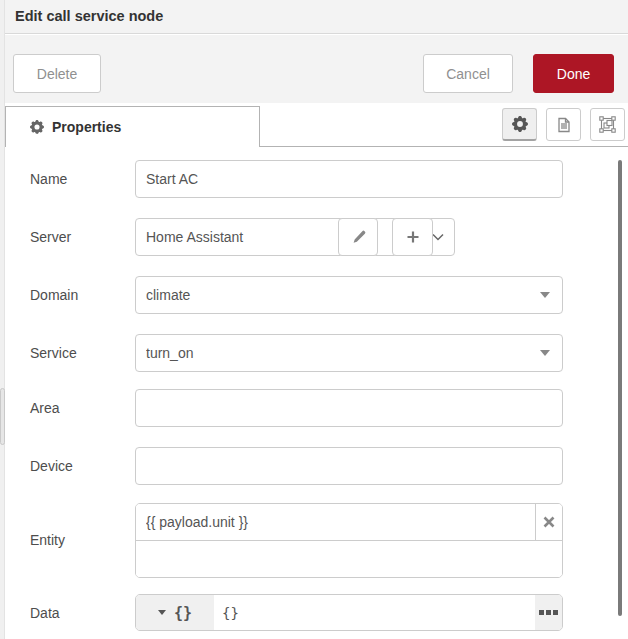 Image resolution: width=628 pixels, height=639 pixels. What do you see at coordinates (548, 612) in the screenshot?
I see `expand-editor-button` at bounding box center [548, 612].